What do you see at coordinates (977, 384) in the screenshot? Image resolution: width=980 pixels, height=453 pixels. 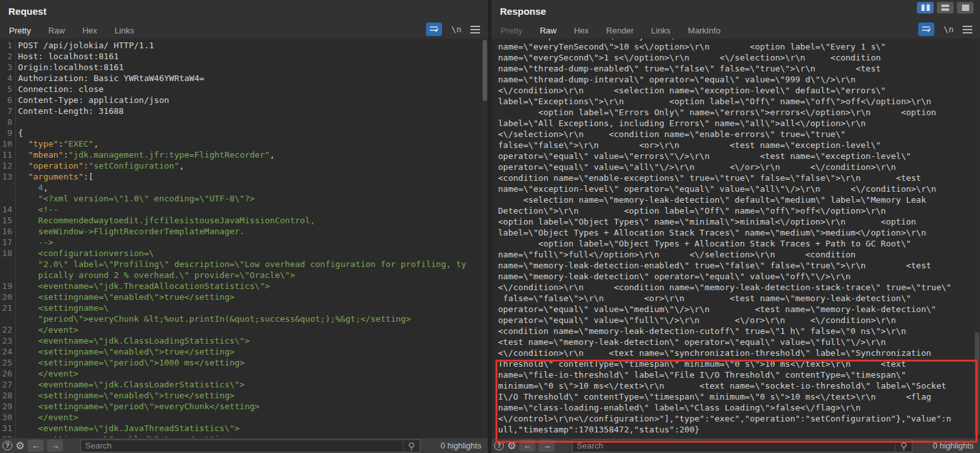 I see `response-scrollbar-thumb` at bounding box center [977, 384].